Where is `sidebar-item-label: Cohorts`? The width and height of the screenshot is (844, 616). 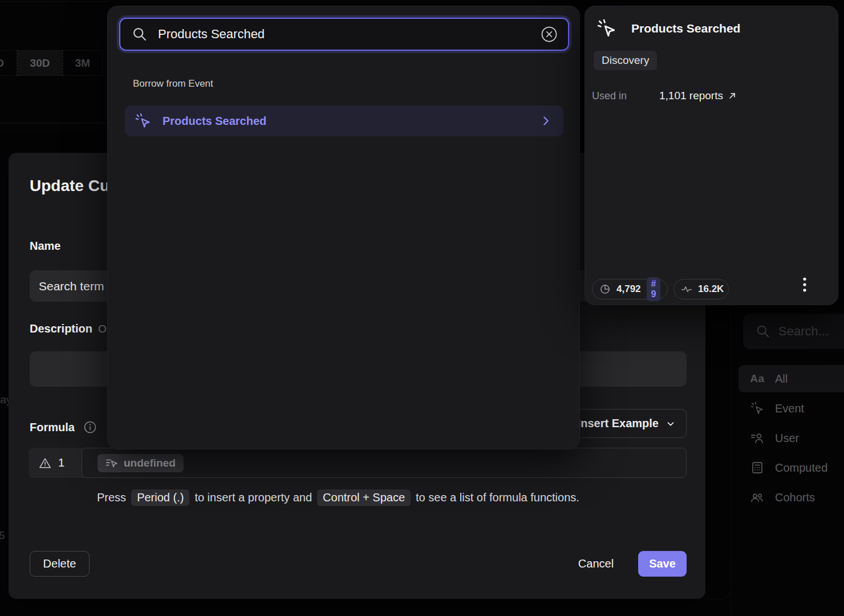 sidebar-item-label: Cohorts is located at coordinates (795, 497).